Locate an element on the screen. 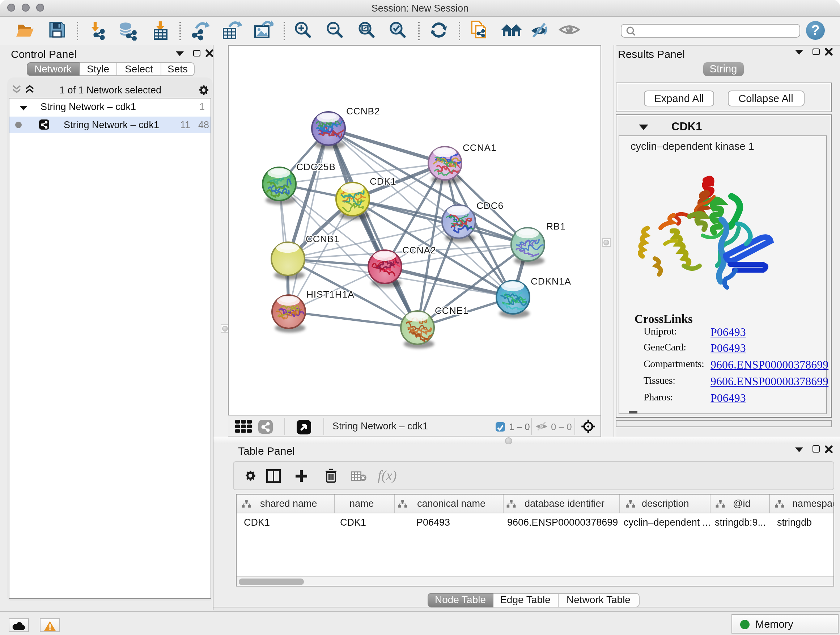  svg-text: CDK1 is located at coordinates (383, 182).